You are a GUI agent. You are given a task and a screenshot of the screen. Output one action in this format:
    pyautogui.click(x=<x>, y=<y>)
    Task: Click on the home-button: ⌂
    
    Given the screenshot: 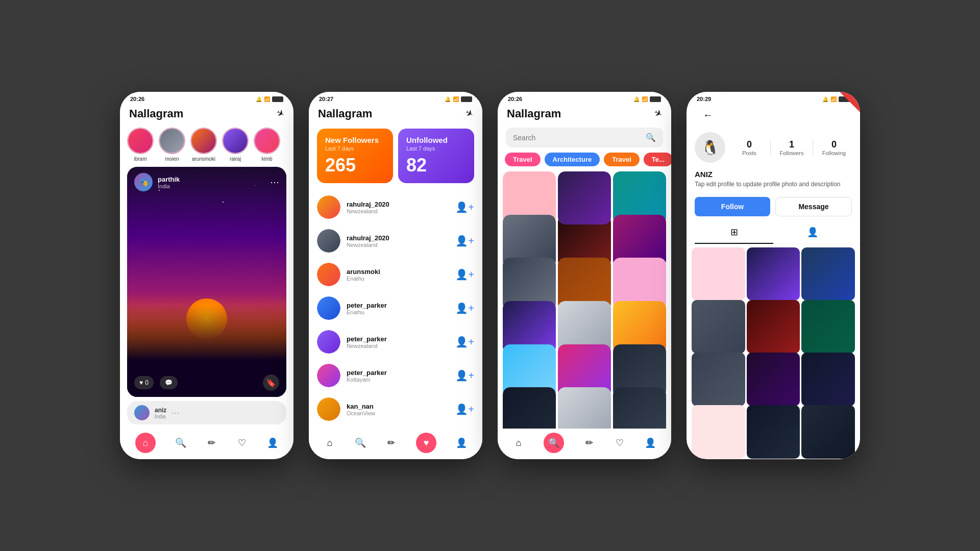 What is the action you would take?
    pyautogui.click(x=145, y=443)
    